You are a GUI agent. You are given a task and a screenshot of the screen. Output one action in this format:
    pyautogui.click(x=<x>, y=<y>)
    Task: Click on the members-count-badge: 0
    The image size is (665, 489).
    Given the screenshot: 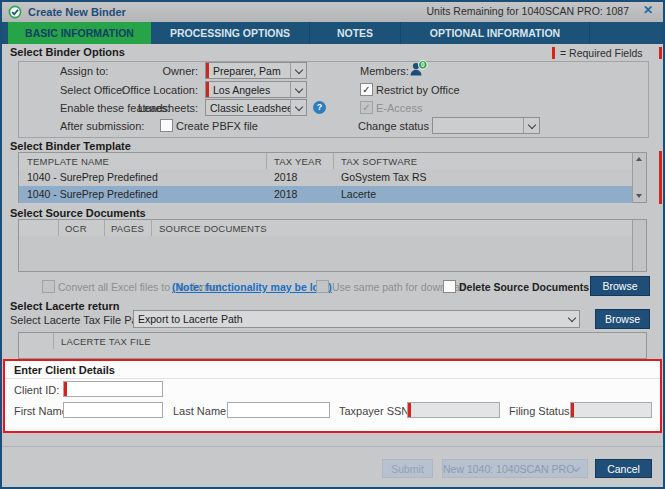 What is the action you would take?
    pyautogui.click(x=423, y=64)
    